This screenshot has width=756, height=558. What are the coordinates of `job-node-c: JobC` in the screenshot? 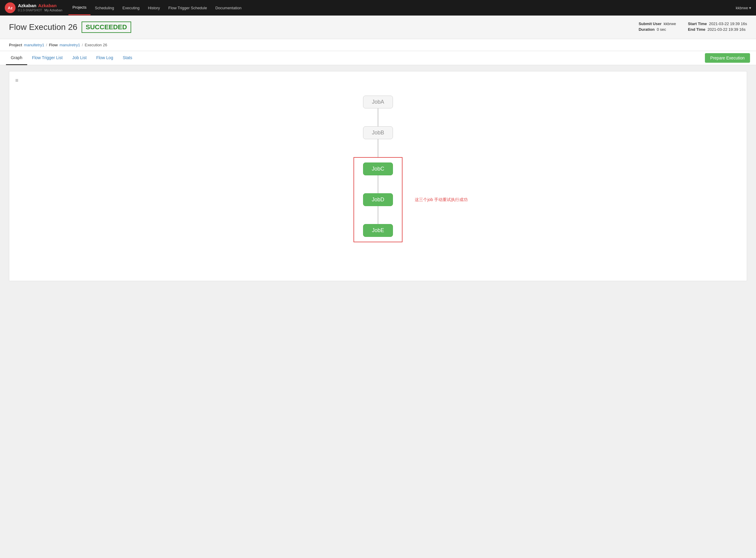 It's located at (378, 169).